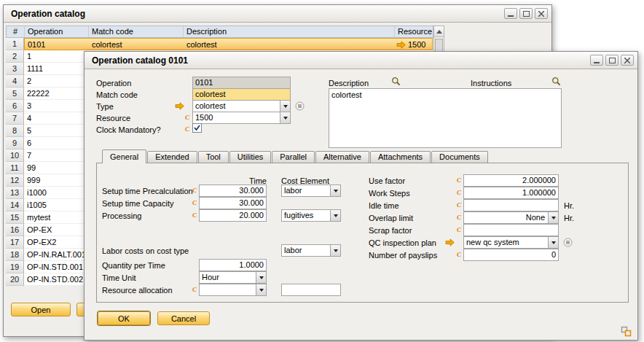 This screenshot has width=644, height=342. I want to click on cell-resource: 1500, so click(414, 44).